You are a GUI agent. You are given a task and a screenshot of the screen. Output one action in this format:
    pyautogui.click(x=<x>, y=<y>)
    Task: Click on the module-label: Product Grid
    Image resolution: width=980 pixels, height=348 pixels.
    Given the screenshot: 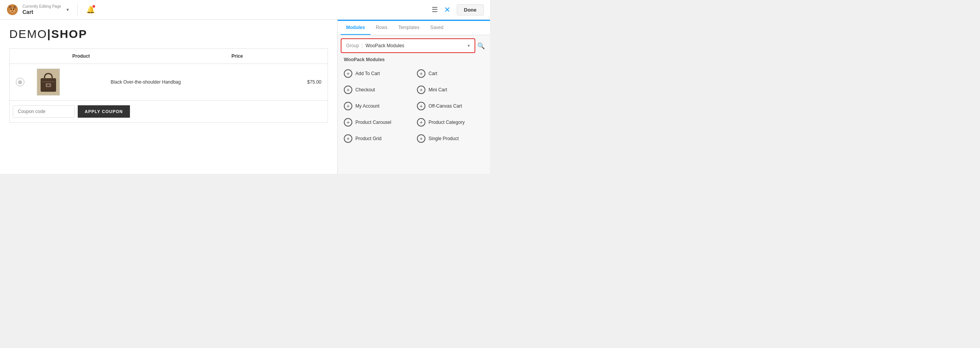 What is the action you would take?
    pyautogui.click(x=368, y=139)
    